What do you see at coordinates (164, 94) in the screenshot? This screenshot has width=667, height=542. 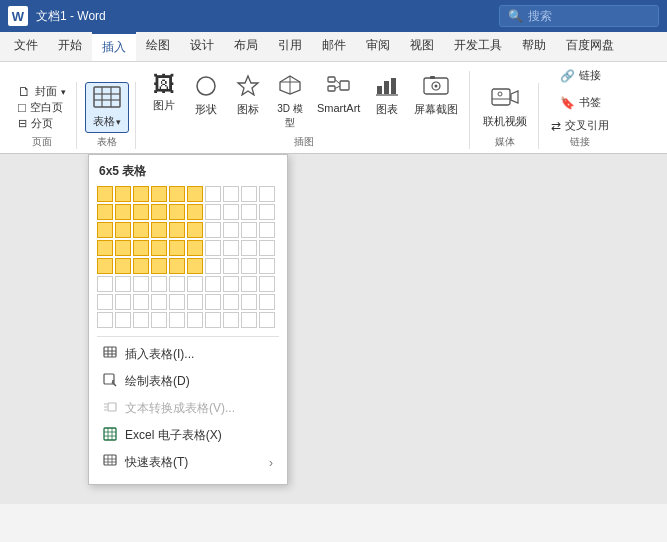 I see `picture-button: 🖼 图片` at bounding box center [164, 94].